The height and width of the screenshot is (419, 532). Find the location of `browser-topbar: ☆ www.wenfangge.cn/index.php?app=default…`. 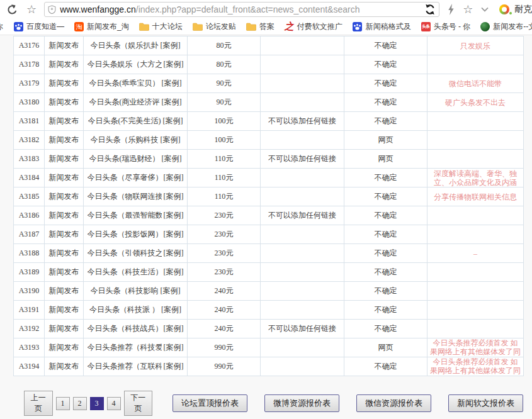

browser-topbar: ☆ www.wenfangge.cn/index.php?app=default… is located at coordinates (266, 9).